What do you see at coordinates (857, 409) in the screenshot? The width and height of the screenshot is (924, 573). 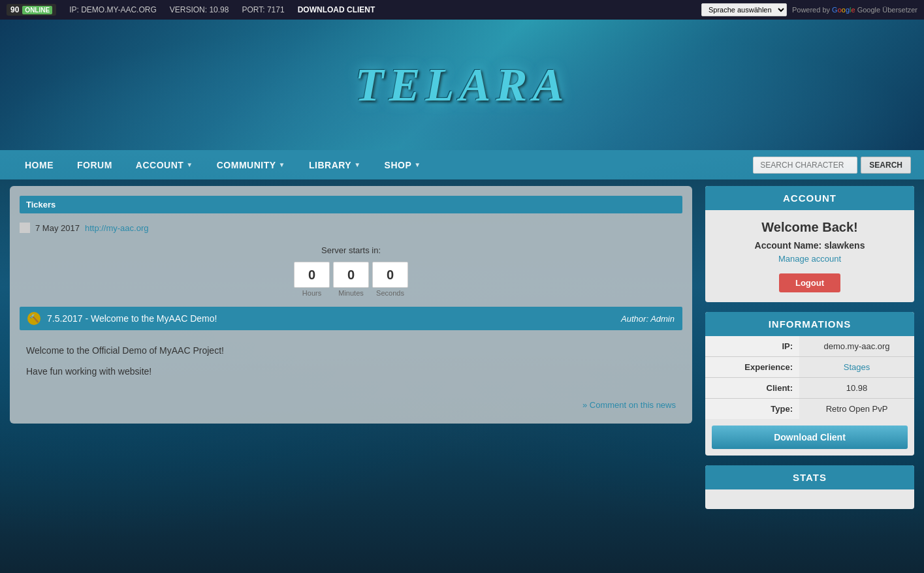 I see `type-value: Retro Open PvP` at bounding box center [857, 409].